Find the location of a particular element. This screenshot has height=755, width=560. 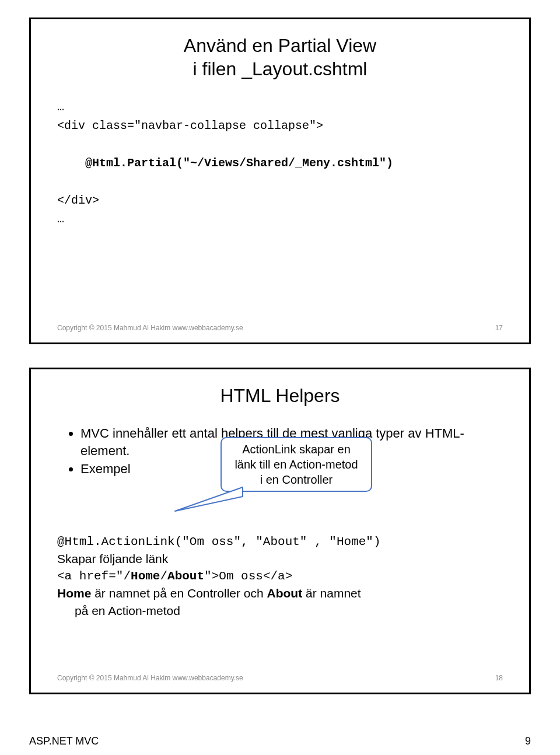

result-code: <a href="/Home/About">Om oss</a> is located at coordinates (280, 576).